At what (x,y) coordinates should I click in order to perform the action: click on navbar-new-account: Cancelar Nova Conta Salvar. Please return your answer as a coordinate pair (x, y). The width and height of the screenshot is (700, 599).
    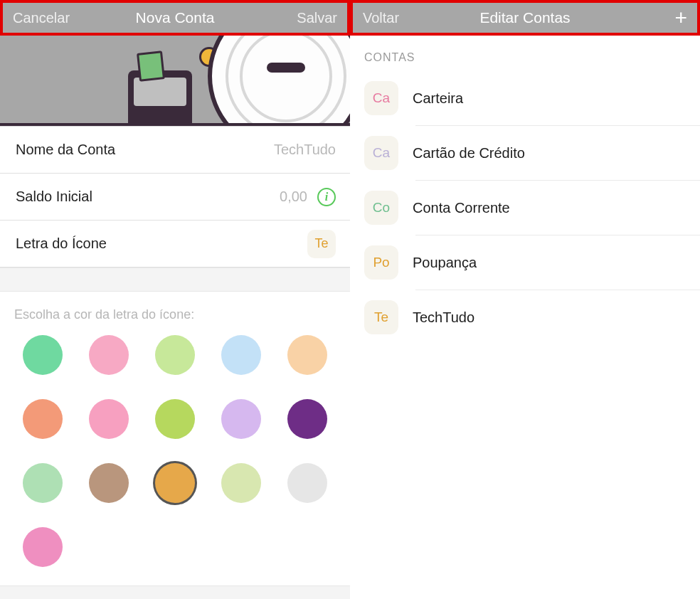
    Looking at the image, I should click on (175, 18).